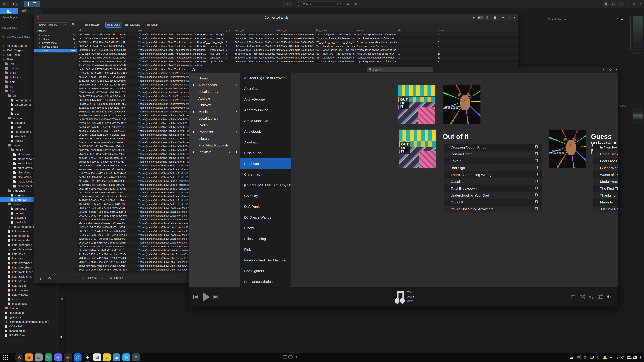 The width and height of the screenshot is (644, 362). Describe the element at coordinates (214, 125) in the screenshot. I see `sidebar-item-radio: Radio` at that location.